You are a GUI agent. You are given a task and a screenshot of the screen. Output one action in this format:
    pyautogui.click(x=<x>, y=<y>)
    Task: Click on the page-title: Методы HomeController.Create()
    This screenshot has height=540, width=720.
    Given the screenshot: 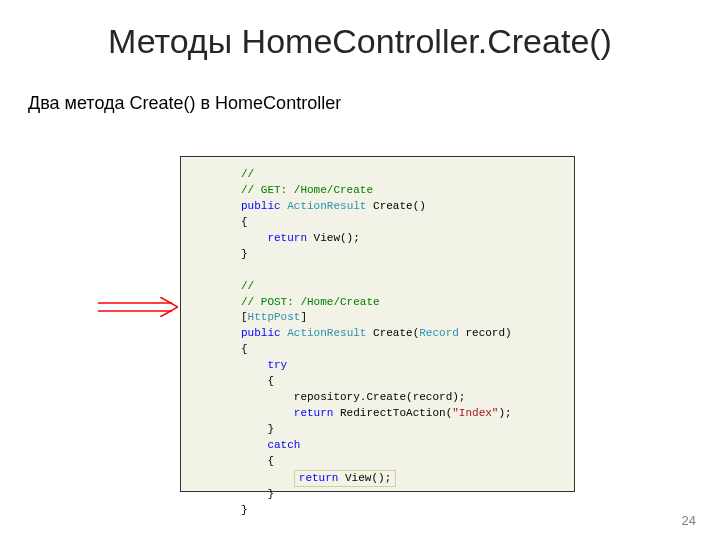 What is the action you would take?
    pyautogui.click(x=360, y=30)
    